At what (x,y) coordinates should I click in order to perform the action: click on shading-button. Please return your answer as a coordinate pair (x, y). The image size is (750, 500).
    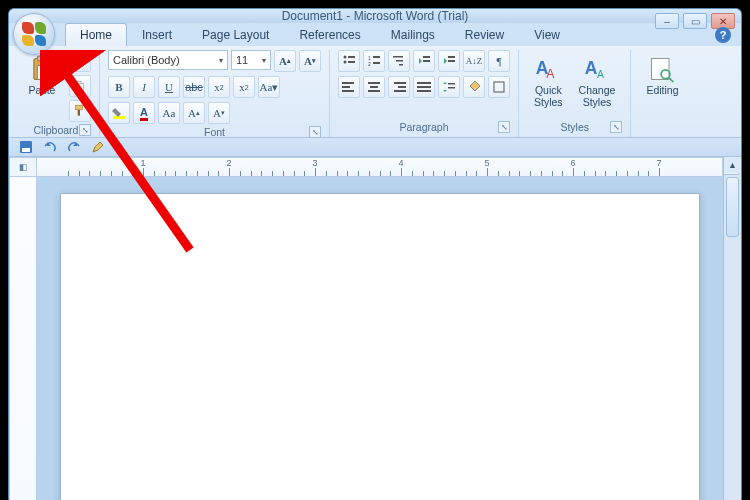
    Looking at the image, I should click on (474, 87).